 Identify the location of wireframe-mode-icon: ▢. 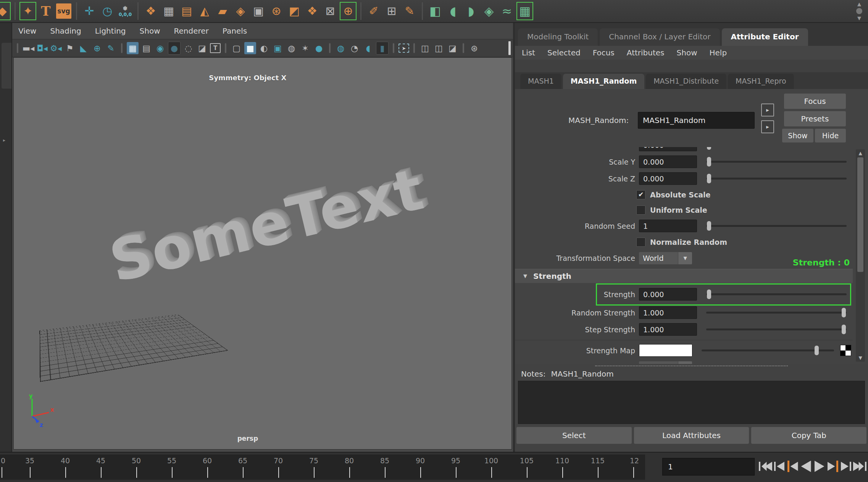
(237, 48).